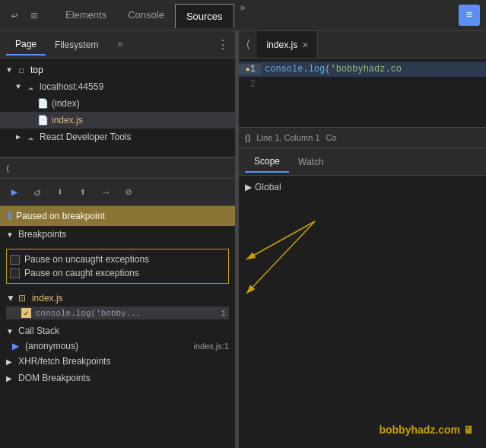 Image resolution: width=486 pixels, height=448 pixels. What do you see at coordinates (287, 44) in the screenshot?
I see `source-tab-indexjs: index.js ×` at bounding box center [287, 44].